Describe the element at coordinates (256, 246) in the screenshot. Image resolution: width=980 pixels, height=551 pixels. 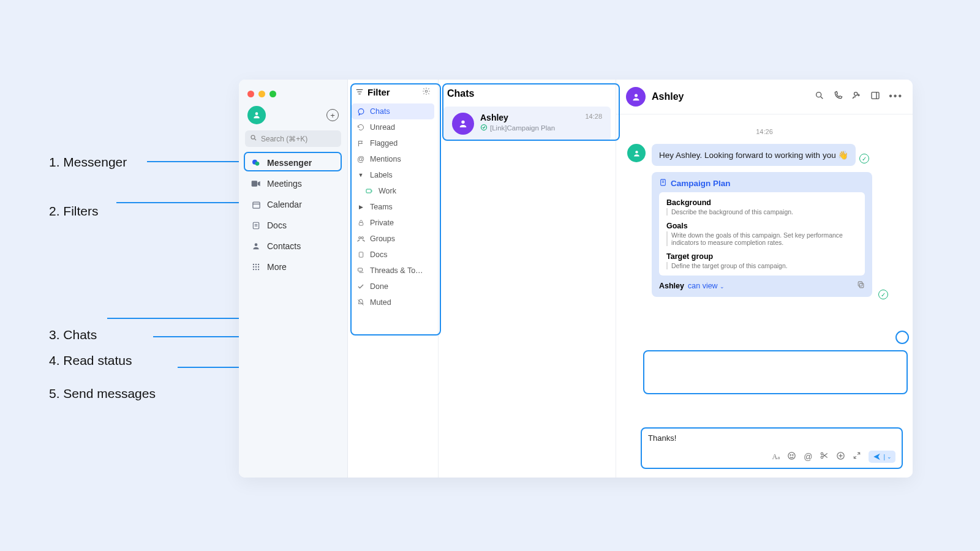
I see `contacts-icon` at that location.